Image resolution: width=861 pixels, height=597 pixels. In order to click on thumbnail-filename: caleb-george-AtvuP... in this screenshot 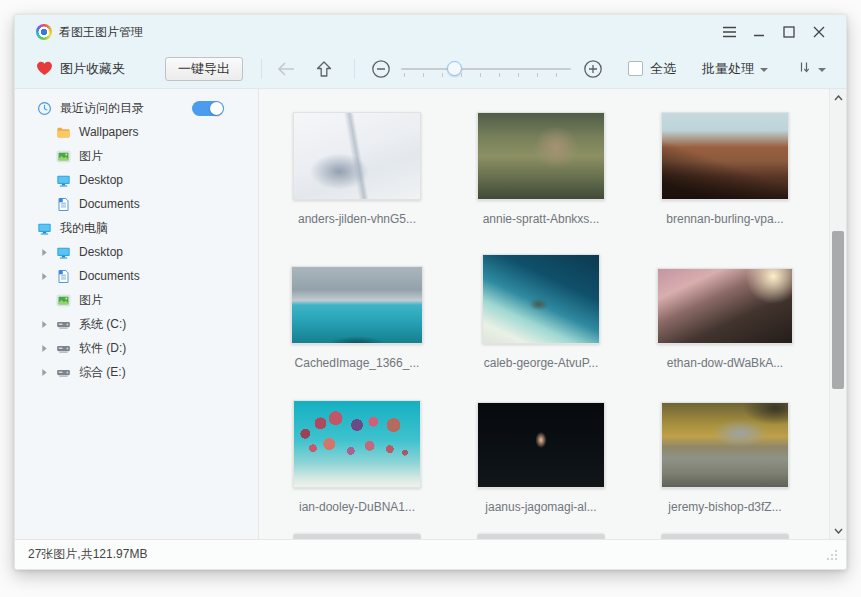, I will do `click(542, 363)`.